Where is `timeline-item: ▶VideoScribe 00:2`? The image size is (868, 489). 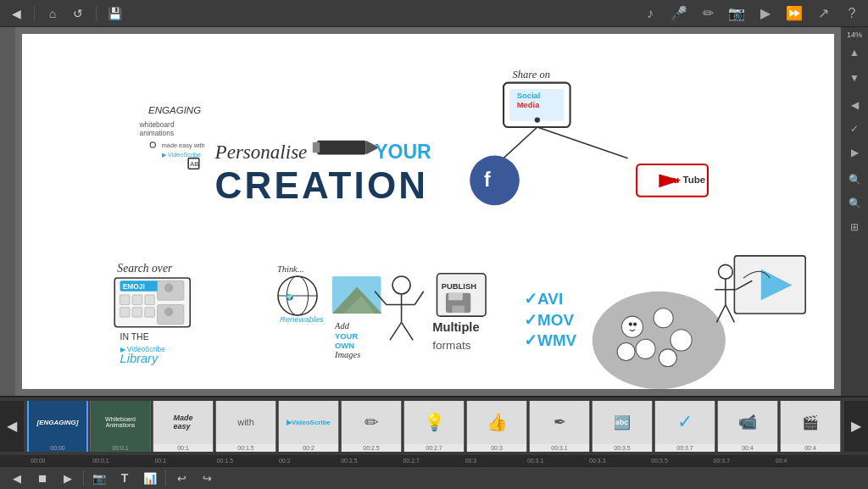
timeline-item: ▶VideoScribe 00:2 is located at coordinates (309, 426).